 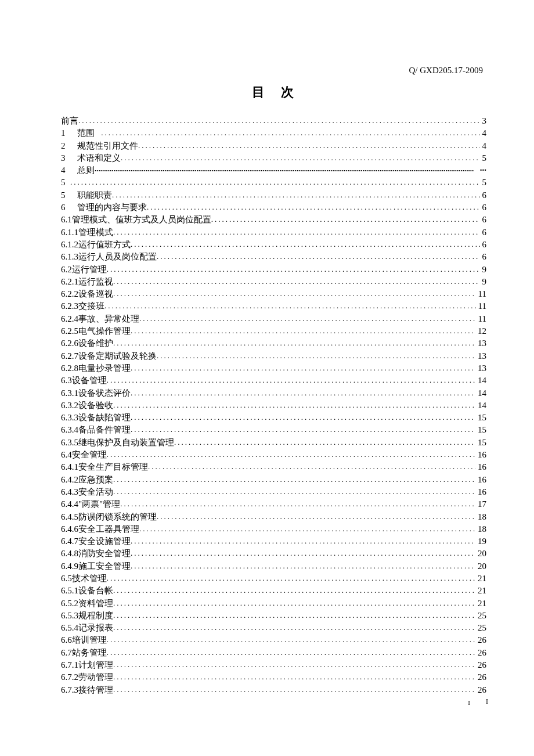 What do you see at coordinates (89, 455) in the screenshot?
I see `toc-text: 安全管理` at bounding box center [89, 455].